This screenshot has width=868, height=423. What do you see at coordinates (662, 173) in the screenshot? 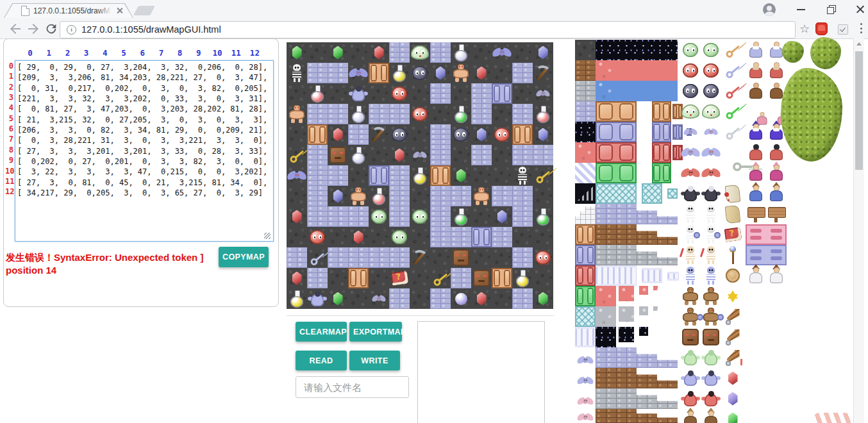
I see `palette-tile-green-door` at bounding box center [662, 173].